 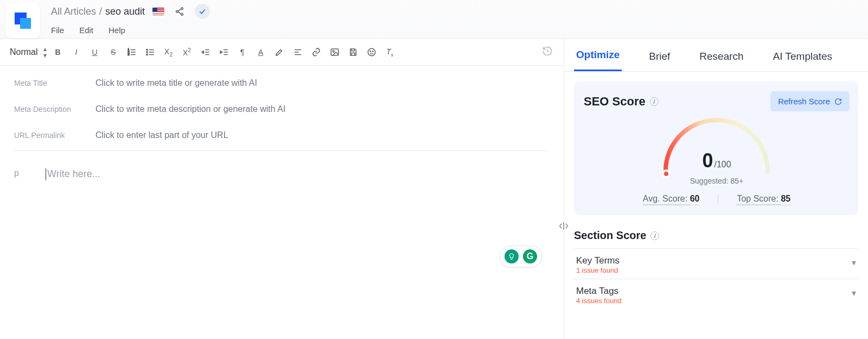 What do you see at coordinates (55, 83) in the screenshot?
I see `meta-title-label: Meta Title` at bounding box center [55, 83].